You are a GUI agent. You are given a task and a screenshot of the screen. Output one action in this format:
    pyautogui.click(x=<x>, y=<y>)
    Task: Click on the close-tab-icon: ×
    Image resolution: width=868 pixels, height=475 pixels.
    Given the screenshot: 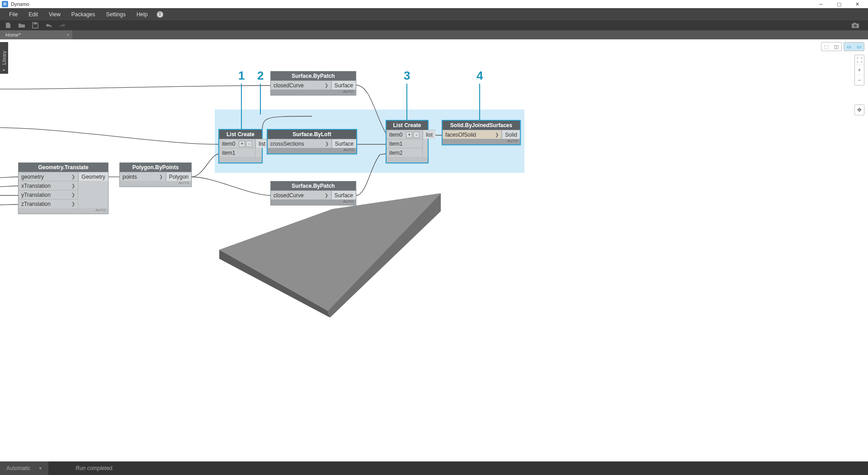 What is the action you would take?
    pyautogui.click(x=68, y=35)
    